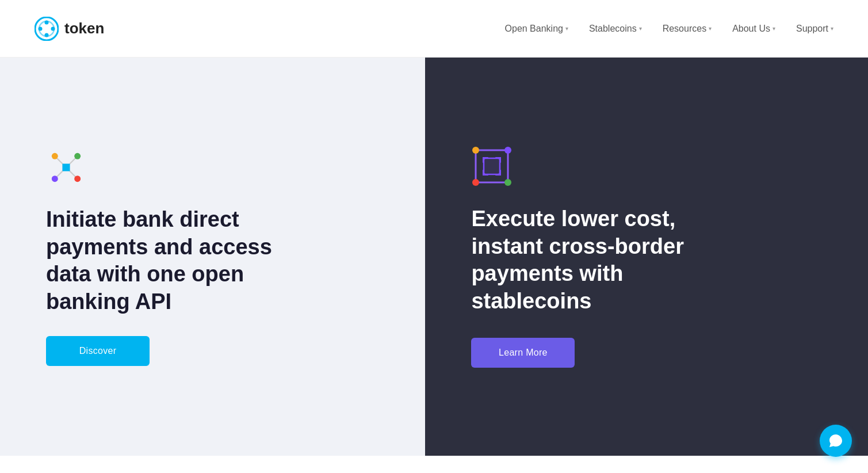 The width and height of the screenshot is (868, 473). I want to click on chat-button, so click(836, 441).